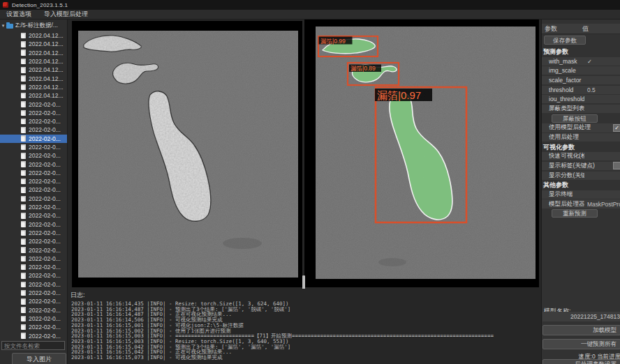 The image size is (620, 364). What do you see at coordinates (581, 99) in the screenshot?
I see `param-row: iou_threshold` at bounding box center [581, 99].